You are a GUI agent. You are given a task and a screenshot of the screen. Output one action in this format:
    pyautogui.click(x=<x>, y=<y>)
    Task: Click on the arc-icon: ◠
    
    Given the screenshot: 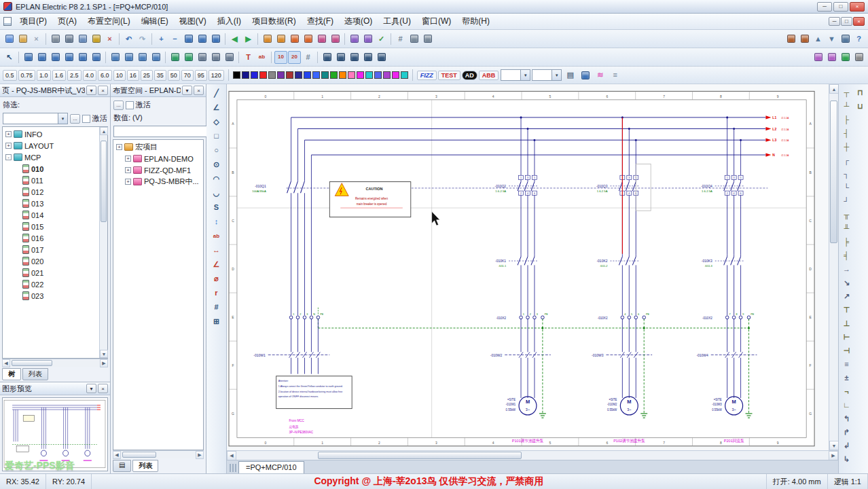 What is the action you would take?
    pyautogui.click(x=216, y=179)
    